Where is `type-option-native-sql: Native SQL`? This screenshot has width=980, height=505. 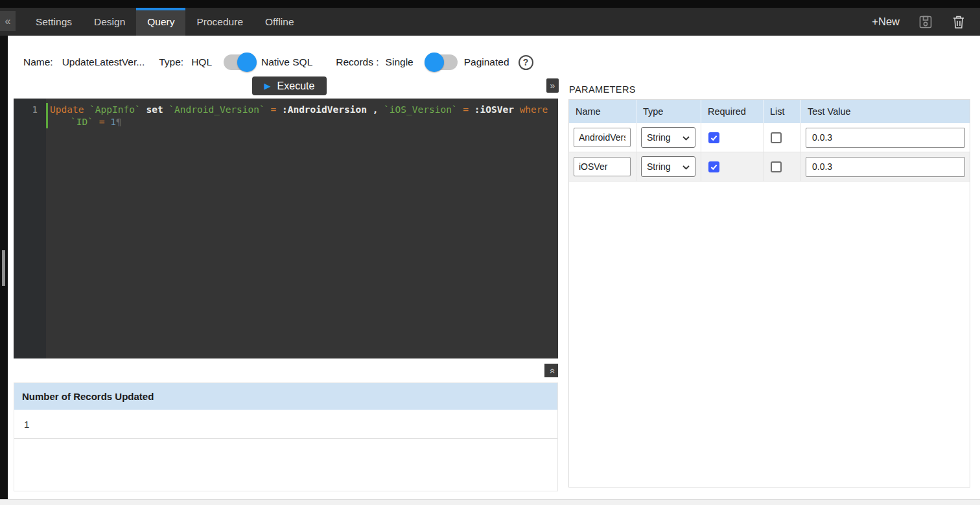
type-option-native-sql: Native SQL is located at coordinates (286, 62).